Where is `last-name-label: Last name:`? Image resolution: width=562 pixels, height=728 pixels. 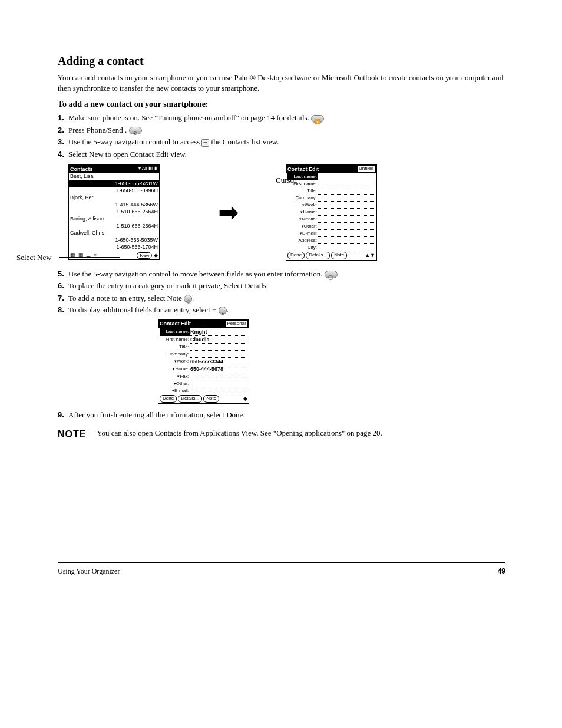 last-name-label: Last name: is located at coordinates (175, 332).